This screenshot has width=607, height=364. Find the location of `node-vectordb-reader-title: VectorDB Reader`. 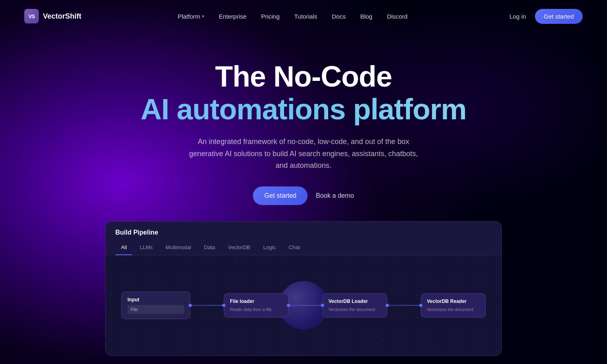

node-vectordb-reader-title: VectorDB Reader is located at coordinates (453, 301).